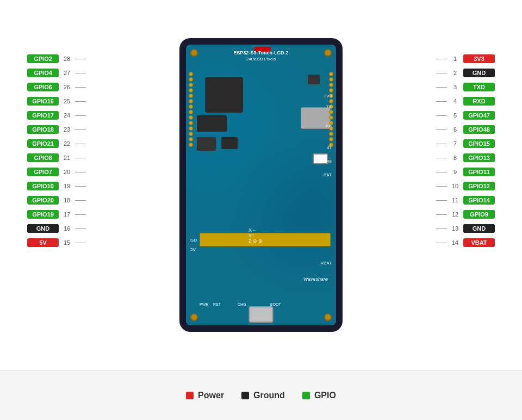  Describe the element at coordinates (261, 314) in the screenshot. I see `usb-connector` at that location.